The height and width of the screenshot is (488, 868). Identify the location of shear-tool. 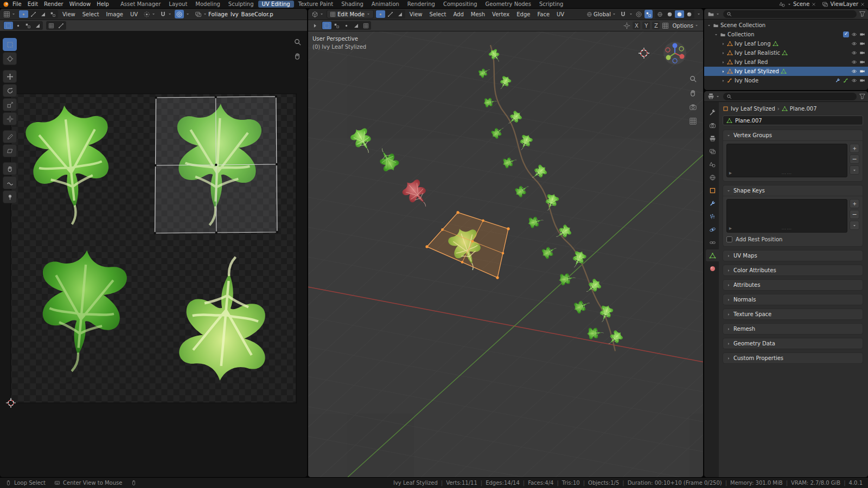
(10, 151).